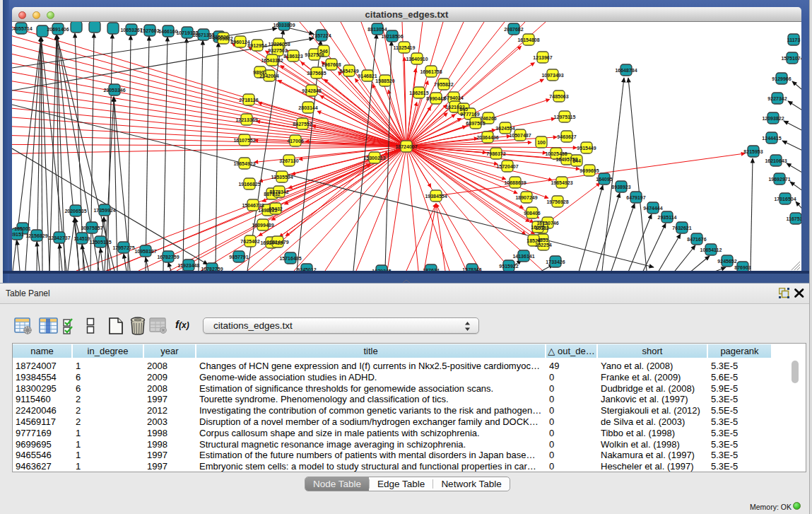 This screenshot has height=514, width=812. I want to click on svg-text: 14055714, so click(23, 28).